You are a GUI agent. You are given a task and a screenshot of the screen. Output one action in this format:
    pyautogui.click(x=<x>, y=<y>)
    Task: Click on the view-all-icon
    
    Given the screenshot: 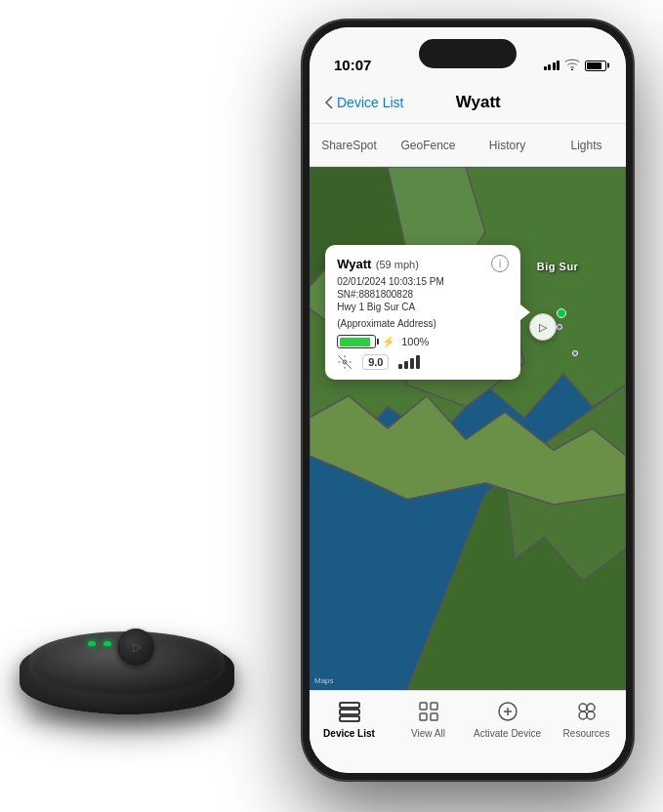 What is the action you would take?
    pyautogui.click(x=429, y=711)
    